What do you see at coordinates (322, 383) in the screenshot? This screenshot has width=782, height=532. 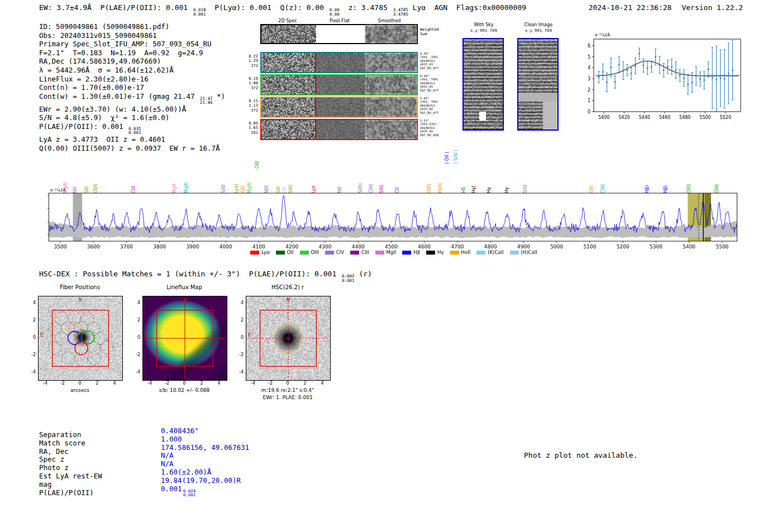 I see `hsc-xtick-label: 4` at bounding box center [322, 383].